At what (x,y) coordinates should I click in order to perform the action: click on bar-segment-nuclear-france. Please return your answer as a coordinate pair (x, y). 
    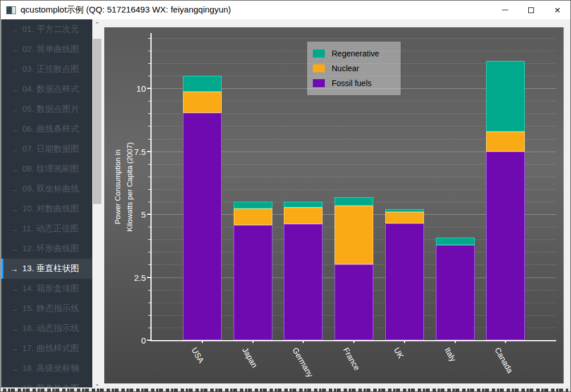
    Looking at the image, I should click on (354, 235).